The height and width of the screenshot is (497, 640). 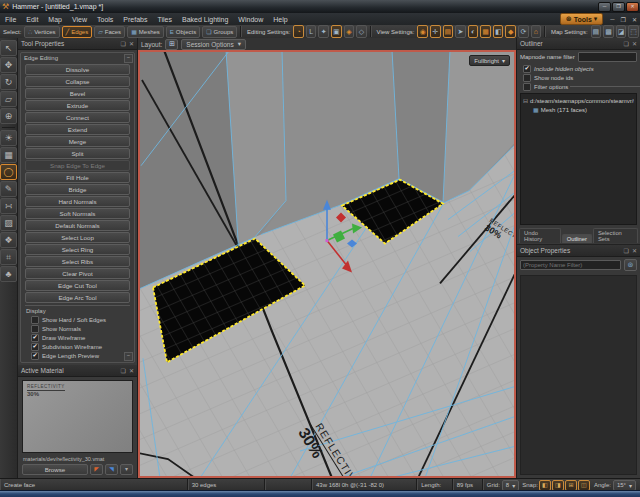 I want to click on name-filter-input, so click(x=608, y=57).